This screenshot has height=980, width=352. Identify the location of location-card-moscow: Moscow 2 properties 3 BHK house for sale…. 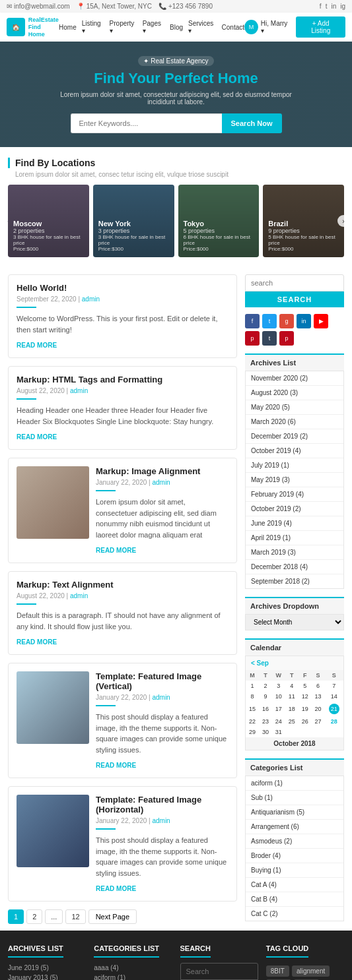
(49, 221).